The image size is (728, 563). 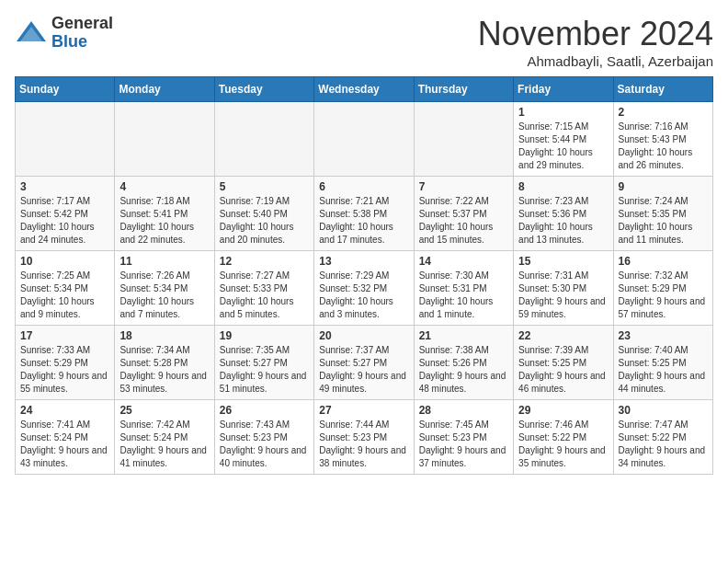 What do you see at coordinates (463, 336) in the screenshot?
I see `day-number: 21` at bounding box center [463, 336].